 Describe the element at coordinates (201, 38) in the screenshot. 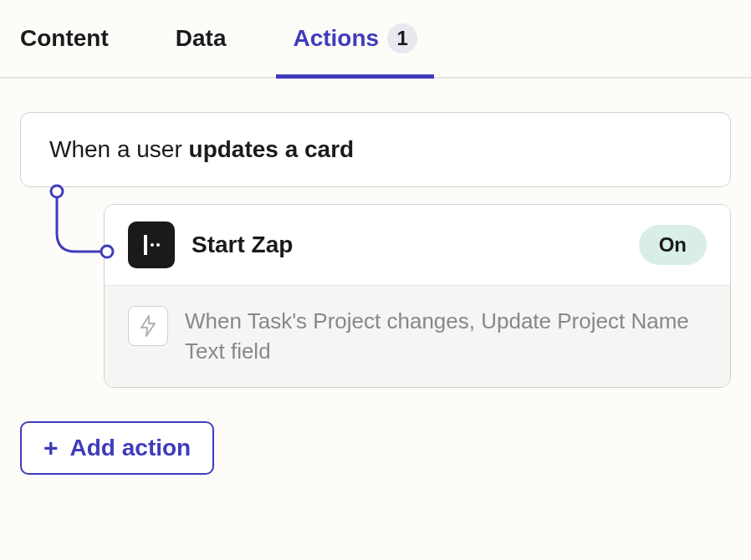

I see `tab-data: Data` at that location.